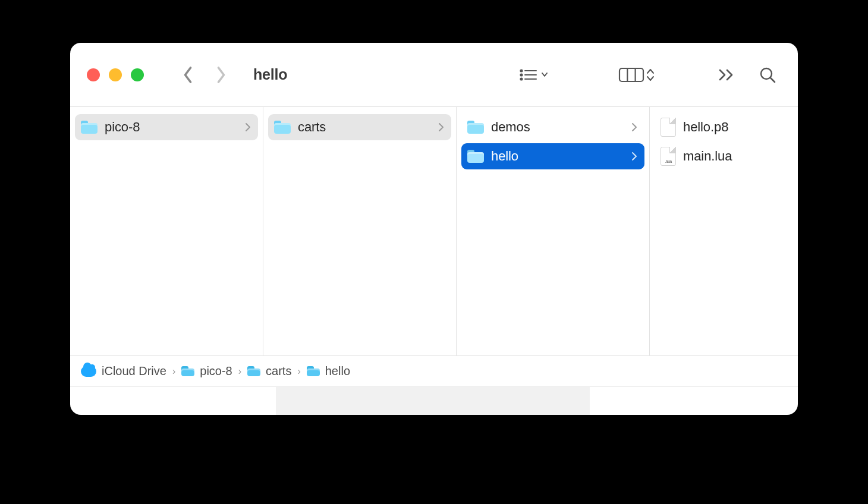 Image resolution: width=868 pixels, height=504 pixels. What do you see at coordinates (724, 156) in the screenshot?
I see `file-item-main-lua: main.lua` at bounding box center [724, 156].